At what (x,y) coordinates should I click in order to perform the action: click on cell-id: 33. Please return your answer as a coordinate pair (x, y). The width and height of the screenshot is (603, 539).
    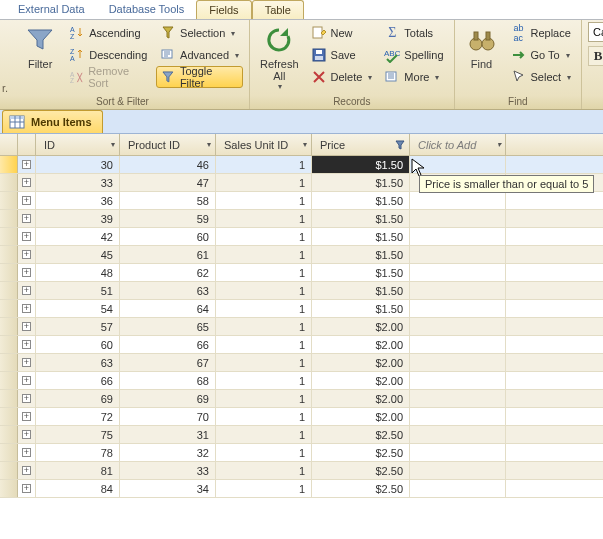
    Looking at the image, I should click on (78, 182).